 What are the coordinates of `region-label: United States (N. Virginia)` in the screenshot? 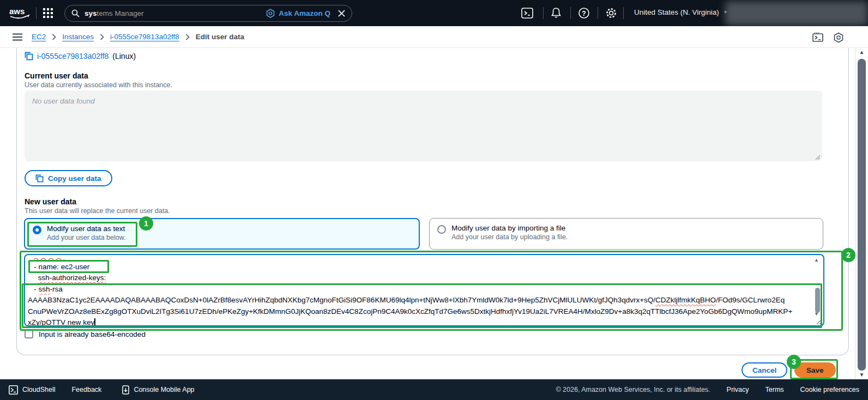 It's located at (677, 12).